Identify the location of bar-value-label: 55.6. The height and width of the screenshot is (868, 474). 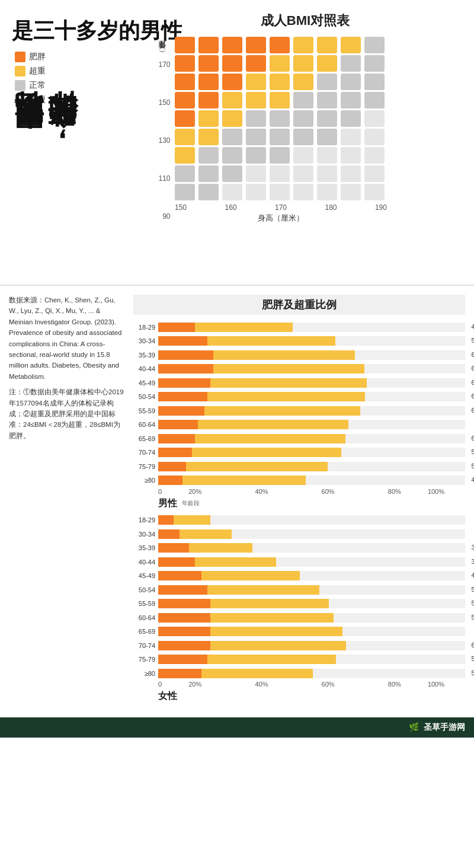
(473, 603).